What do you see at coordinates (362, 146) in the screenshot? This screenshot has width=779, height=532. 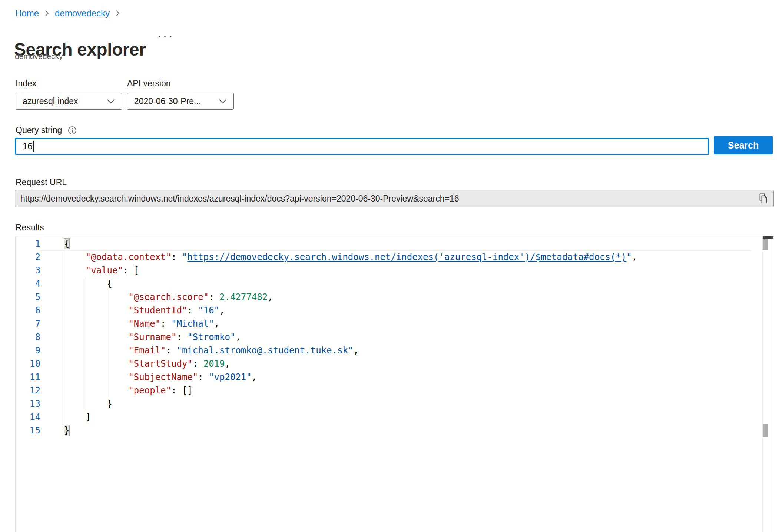 I see `query-input: 16` at bounding box center [362, 146].